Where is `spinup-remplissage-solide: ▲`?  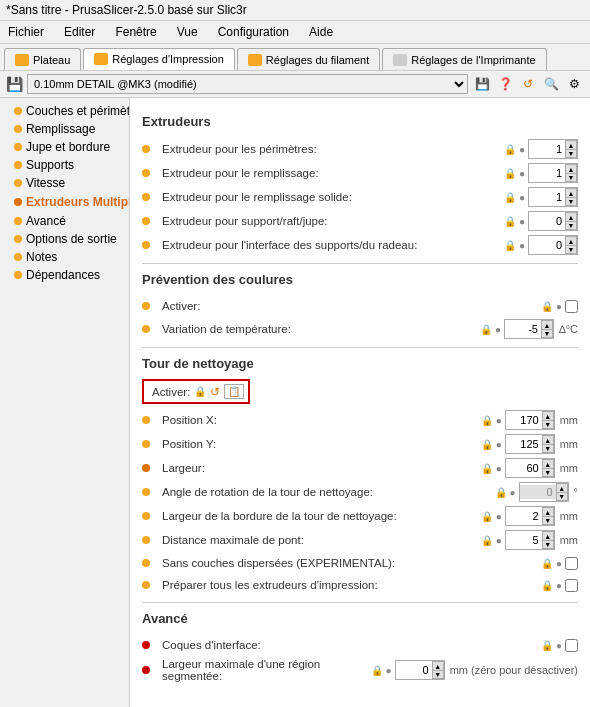 spinup-remplissage-solide: ▲ is located at coordinates (571, 192).